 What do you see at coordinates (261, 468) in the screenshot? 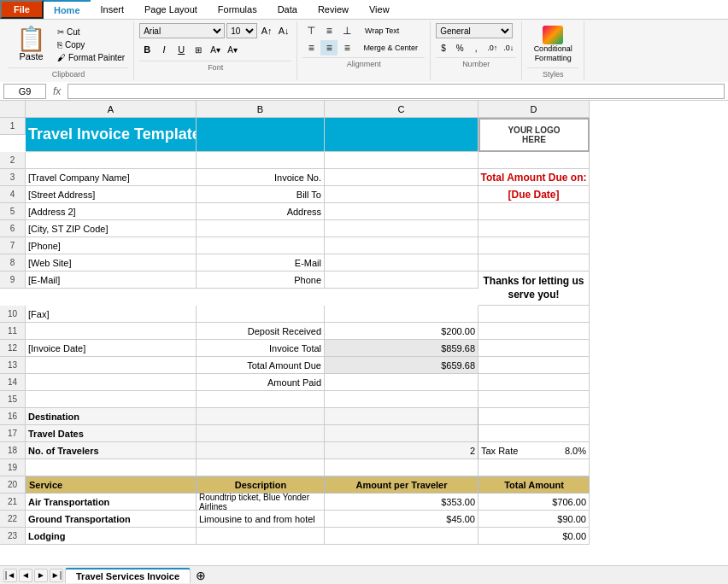
I see `cell-19b` at bounding box center [261, 468].